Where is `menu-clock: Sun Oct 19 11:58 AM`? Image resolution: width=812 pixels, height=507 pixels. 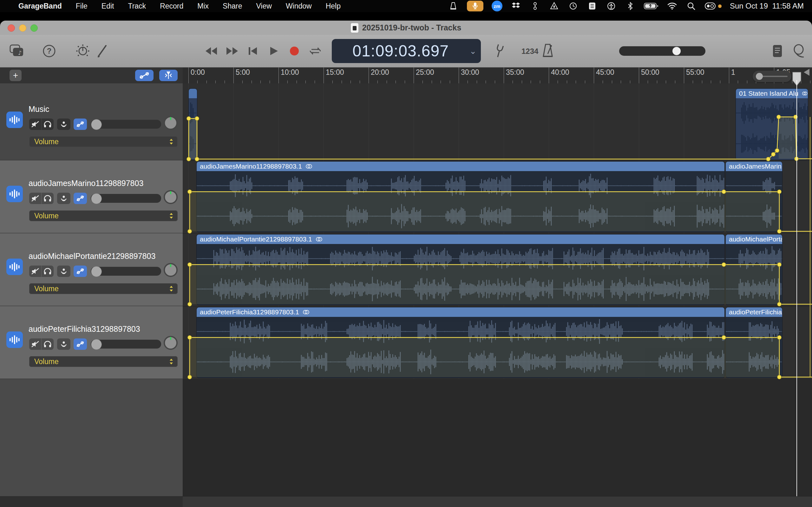 menu-clock: Sun Oct 19 11:58 AM is located at coordinates (767, 6).